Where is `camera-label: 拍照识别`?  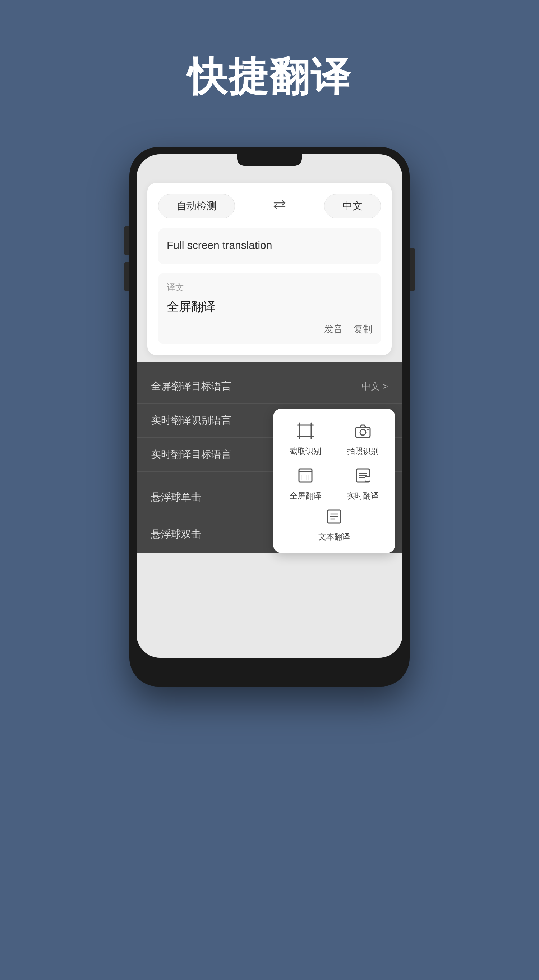 camera-label: 拍照识别 is located at coordinates (363, 451).